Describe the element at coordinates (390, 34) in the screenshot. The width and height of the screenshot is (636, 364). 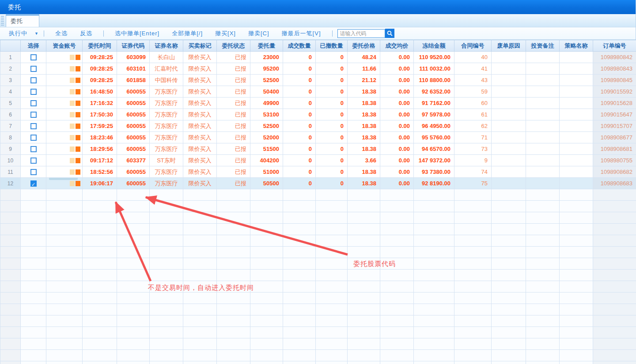
I see `search-button` at that location.